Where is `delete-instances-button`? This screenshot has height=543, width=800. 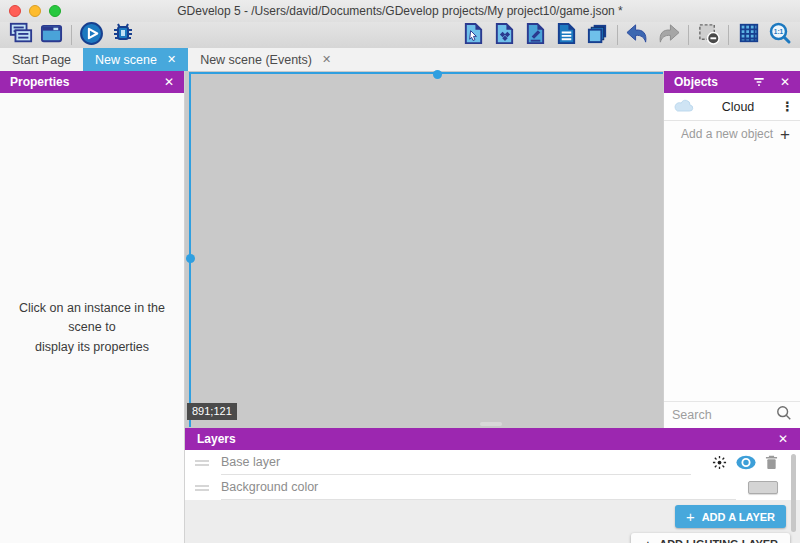
delete-instances-button is located at coordinates (708, 35).